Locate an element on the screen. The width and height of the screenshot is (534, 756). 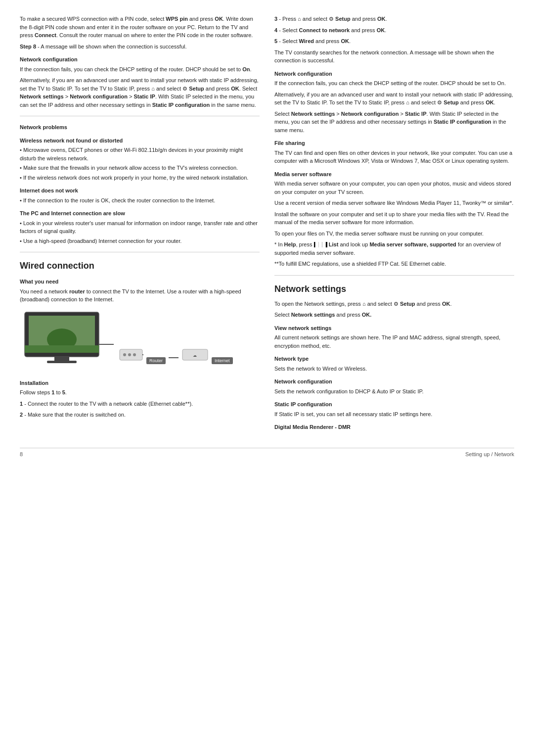
home-icon-ns: ⌂ is located at coordinates (364, 304).